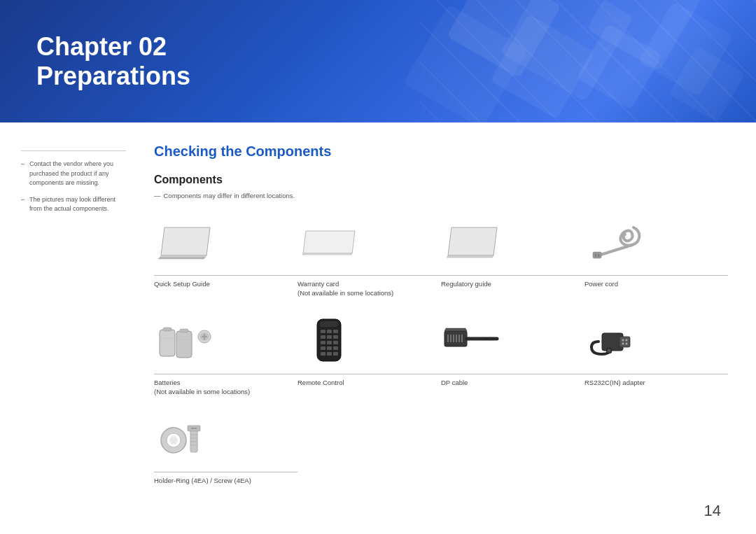 Image resolution: width=756 pixels, height=534 pixels. Describe the element at coordinates (225, 458) in the screenshot. I see `component-holder-ring: Holder-Ring (4EA) / Screw (4EA)` at that location.